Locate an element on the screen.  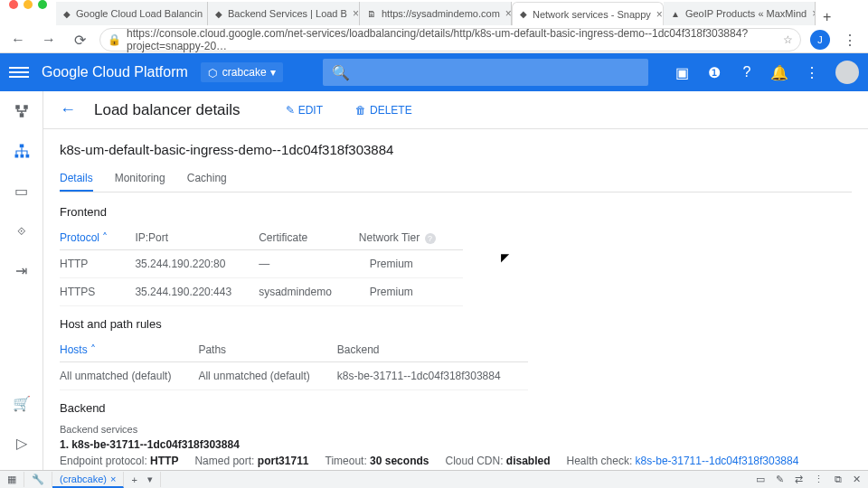
sidebar-item-dns: ▭ is located at coordinates (22, 191).